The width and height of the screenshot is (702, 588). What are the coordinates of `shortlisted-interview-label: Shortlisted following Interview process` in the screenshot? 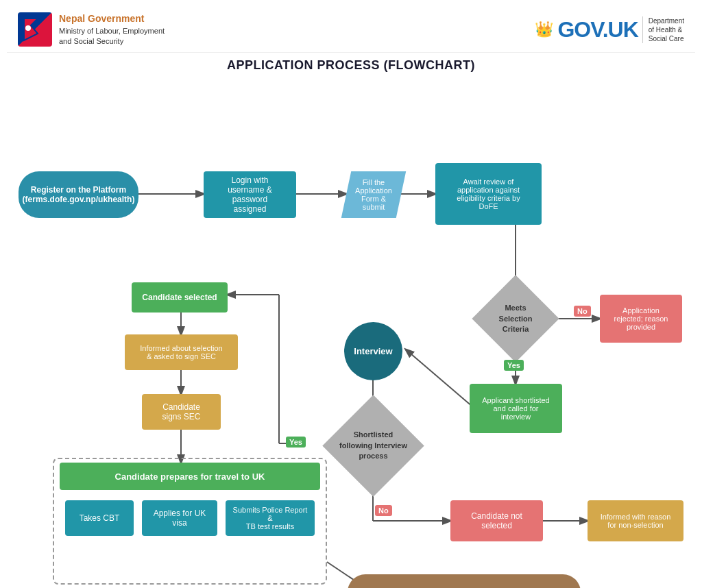 It's located at (373, 445).